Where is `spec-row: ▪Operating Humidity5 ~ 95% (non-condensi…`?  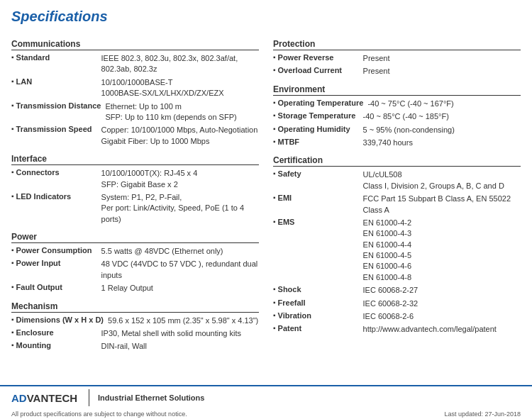 spec-row: ▪Operating Humidity5 ~ 95% (non-condensi… is located at coordinates (397, 130).